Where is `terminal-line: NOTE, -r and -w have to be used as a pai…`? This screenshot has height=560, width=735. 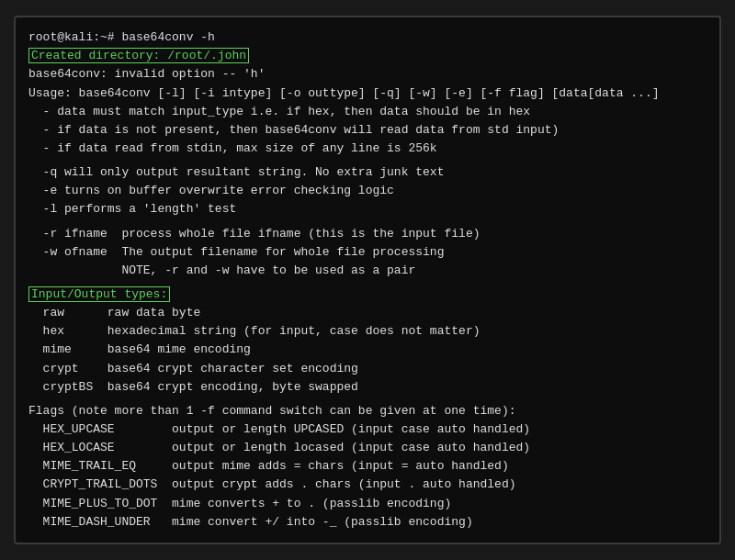
terminal-line: NOTE, -r and -w have to be used as a pai… is located at coordinates (368, 271).